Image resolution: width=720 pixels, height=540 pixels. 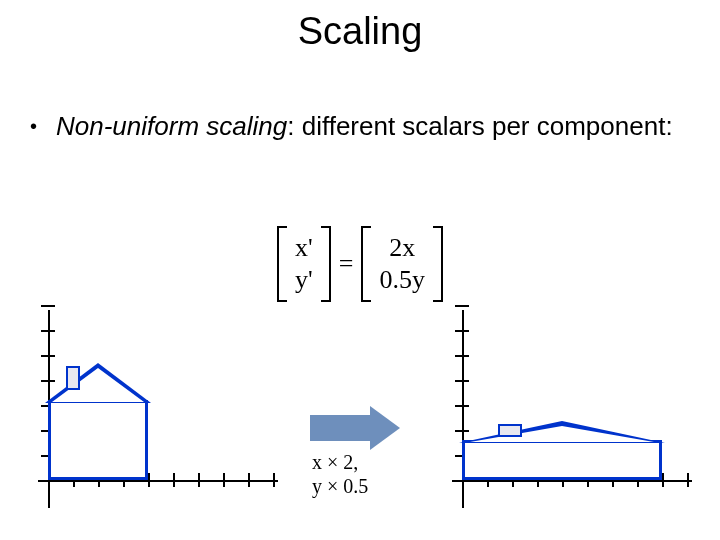 I want to click on arrow-label-line2: y × 0.5, so click(x=340, y=486).